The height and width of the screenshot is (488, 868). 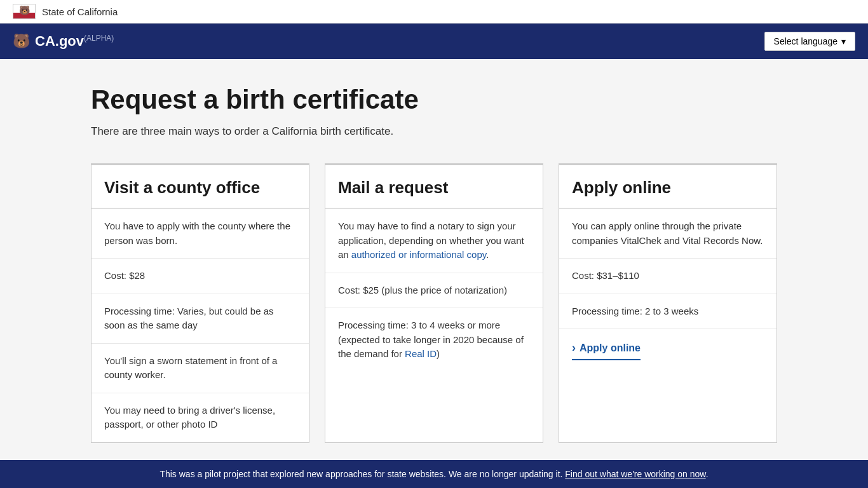 What do you see at coordinates (606, 349) in the screenshot?
I see `apply-online-link: › Apply online` at bounding box center [606, 349].